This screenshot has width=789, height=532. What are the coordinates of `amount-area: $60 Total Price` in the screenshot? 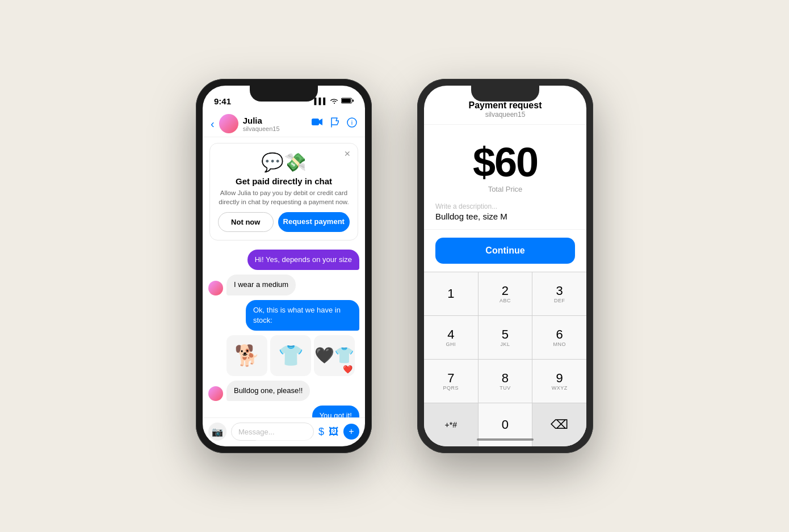 It's located at (505, 163).